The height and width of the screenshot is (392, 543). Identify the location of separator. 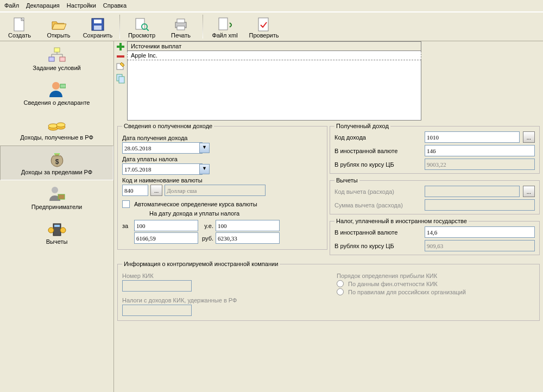
(119, 27).